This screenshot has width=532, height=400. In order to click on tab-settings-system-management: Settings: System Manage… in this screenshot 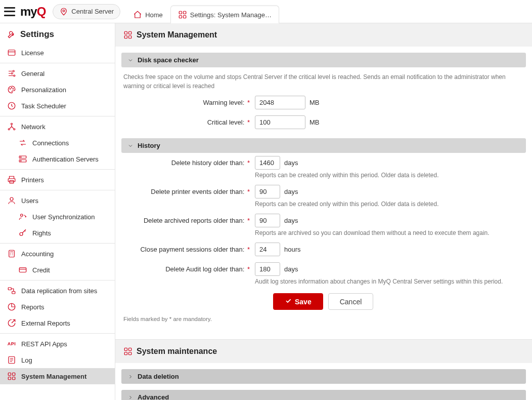, I will do `click(225, 14)`.